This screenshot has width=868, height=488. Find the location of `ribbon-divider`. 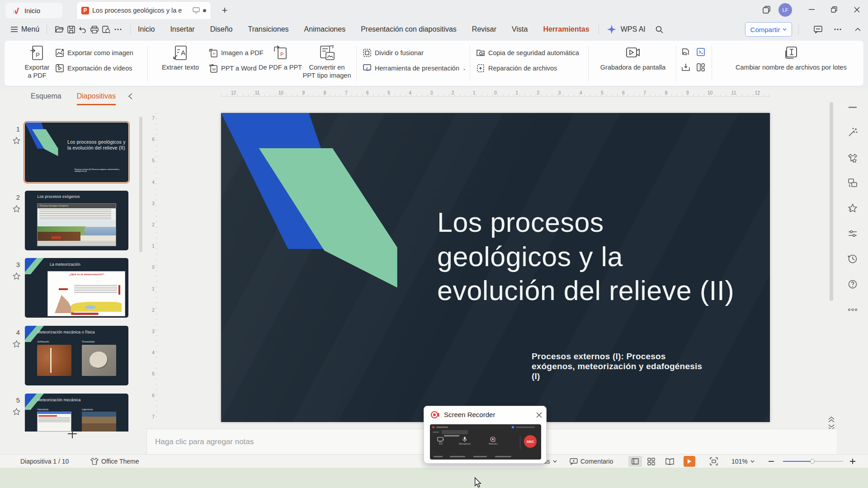

ribbon-divider is located at coordinates (470, 63).